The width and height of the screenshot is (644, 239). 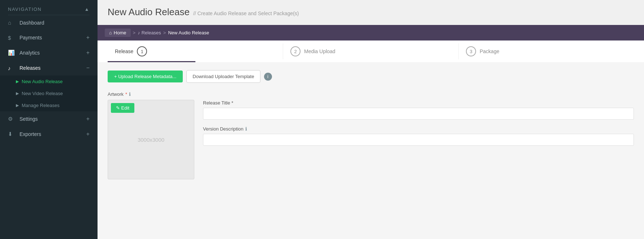 I want to click on breadcrumb-sep-2: >, so click(x=165, y=33).